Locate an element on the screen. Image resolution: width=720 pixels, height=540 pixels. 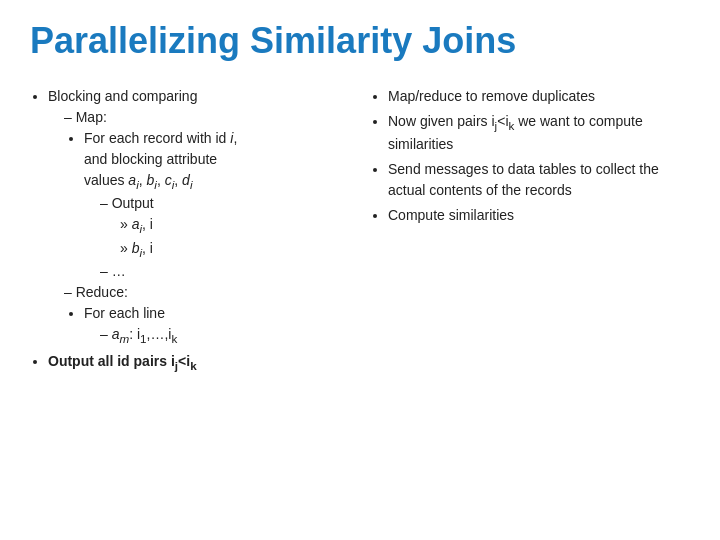
output-all-item: Output all id pairs ij<ik is located at coordinates (199, 362).